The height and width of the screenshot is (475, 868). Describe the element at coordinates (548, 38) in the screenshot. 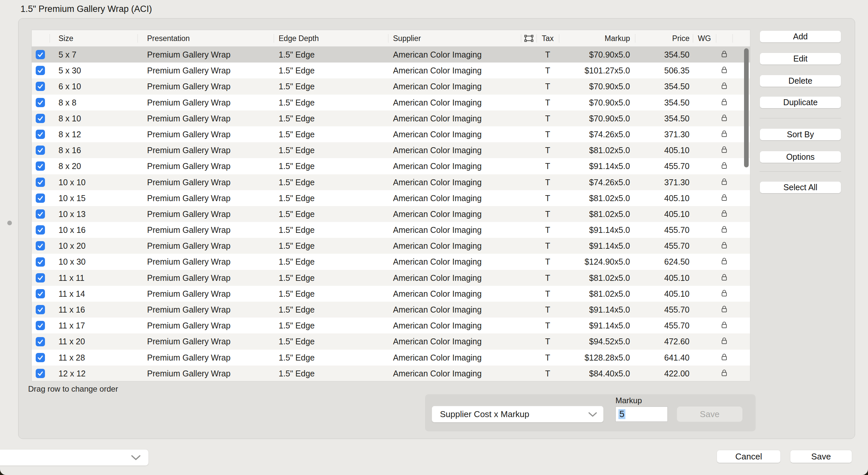

I see `column-header-tax: Tax` at that location.